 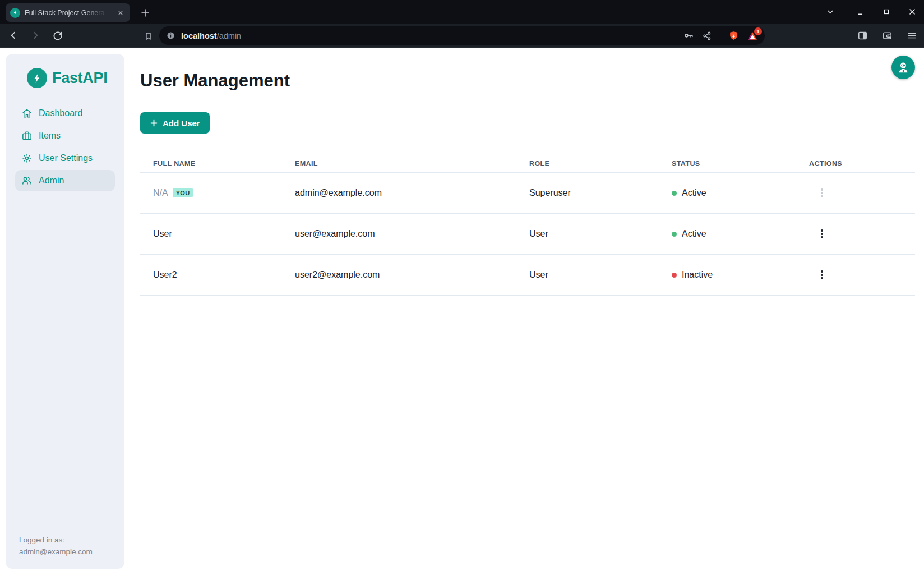 I want to click on email-cell: admin@example.com, so click(x=412, y=193).